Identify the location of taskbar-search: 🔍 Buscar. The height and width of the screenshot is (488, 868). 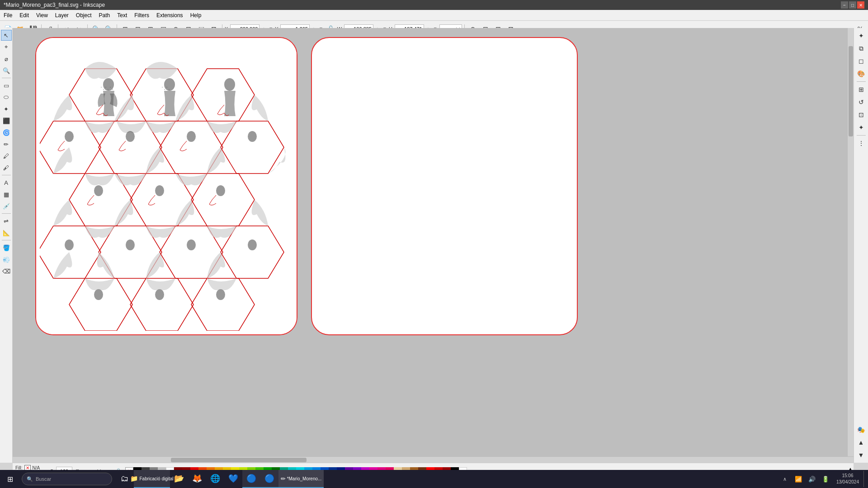
(67, 479).